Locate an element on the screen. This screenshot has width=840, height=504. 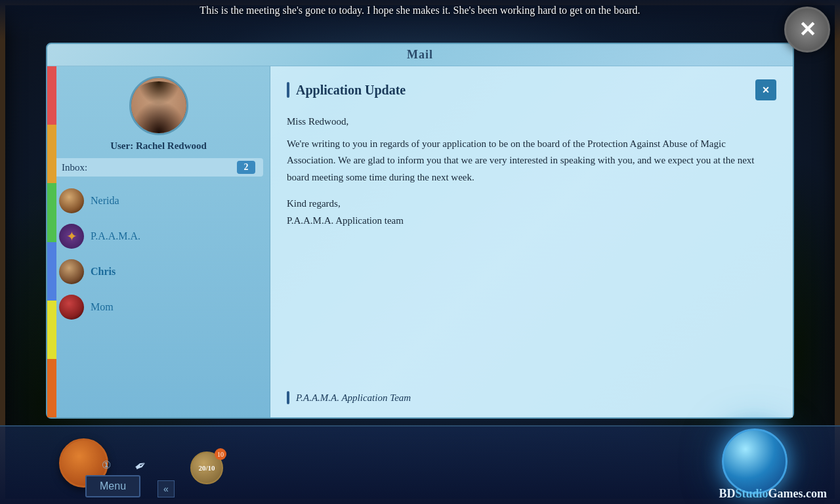
avatar-face is located at coordinates (159, 106).